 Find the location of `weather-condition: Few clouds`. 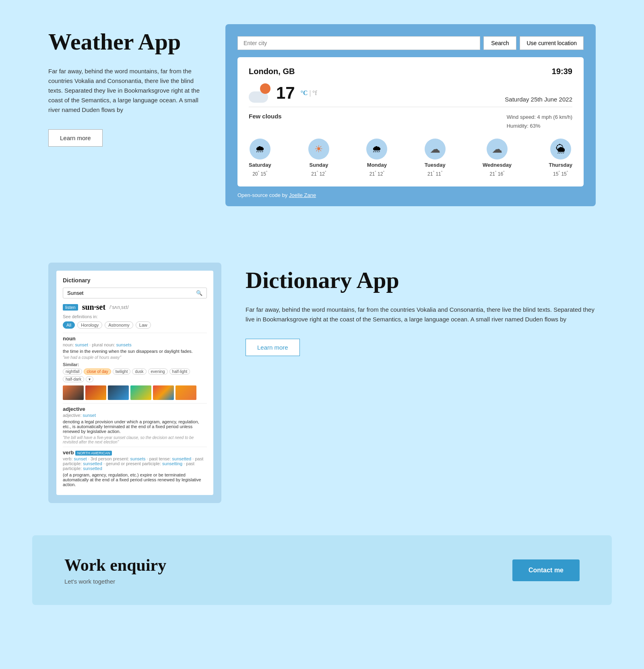

weather-condition: Few clouds is located at coordinates (265, 116).